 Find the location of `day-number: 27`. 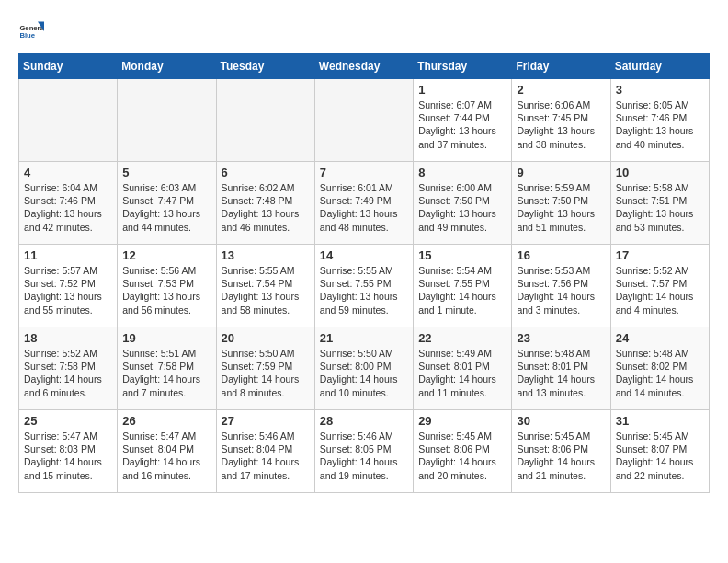

day-number: 27 is located at coordinates (266, 421).